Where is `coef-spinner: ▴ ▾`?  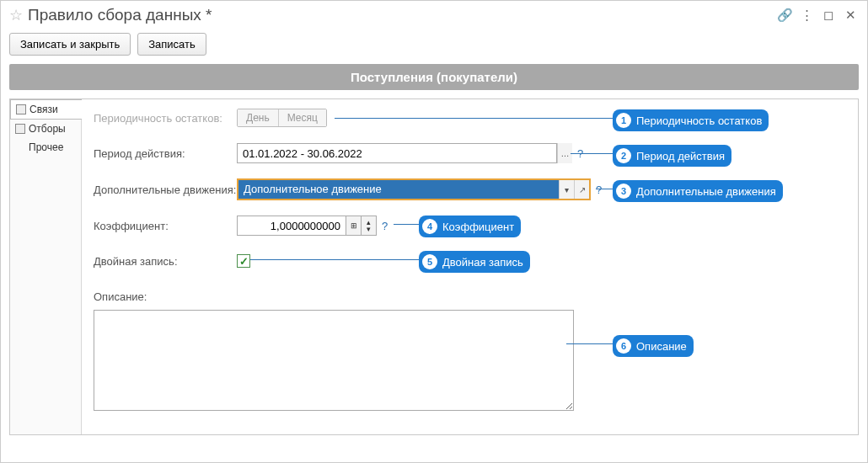 coef-spinner: ▴ ▾ is located at coordinates (369, 226).